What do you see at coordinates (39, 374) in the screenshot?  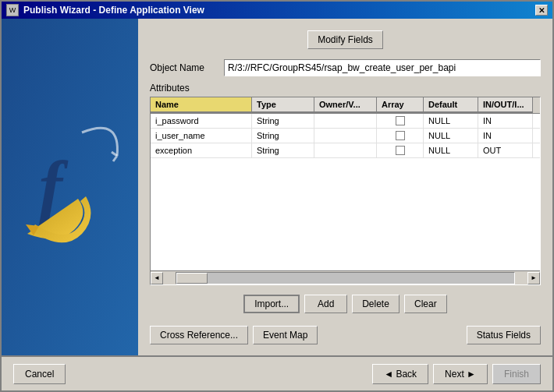 I see `footer-left: Cancel` at bounding box center [39, 374].